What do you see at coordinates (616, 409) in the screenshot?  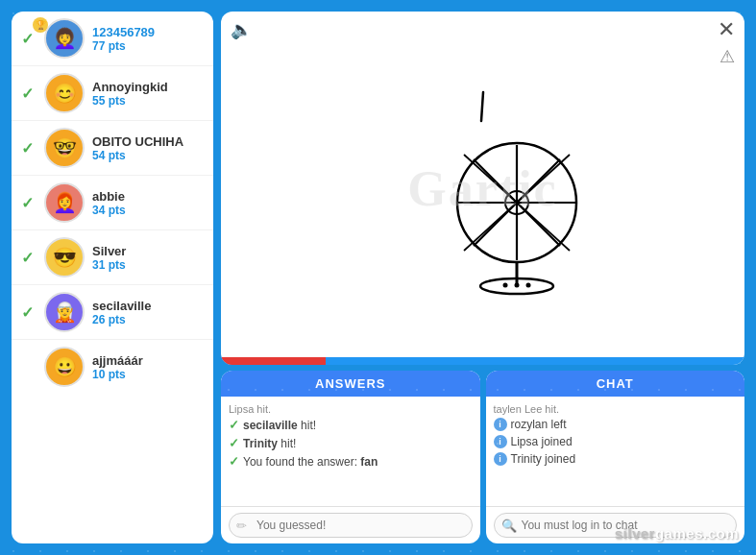 I see `chat-truncated-line: taylen Lee hit.` at bounding box center [616, 409].